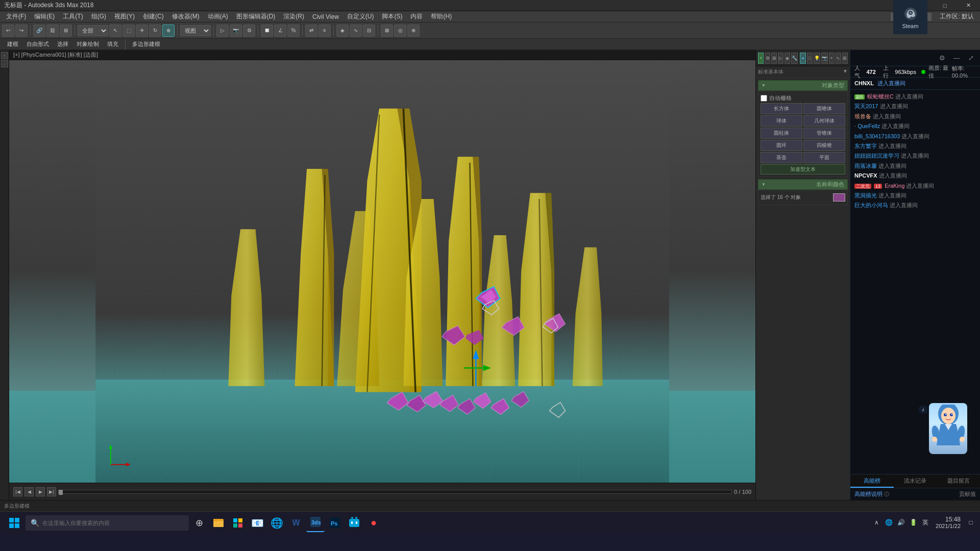 This screenshot has height=551, width=980. I want to click on percent-snap: %, so click(293, 31).